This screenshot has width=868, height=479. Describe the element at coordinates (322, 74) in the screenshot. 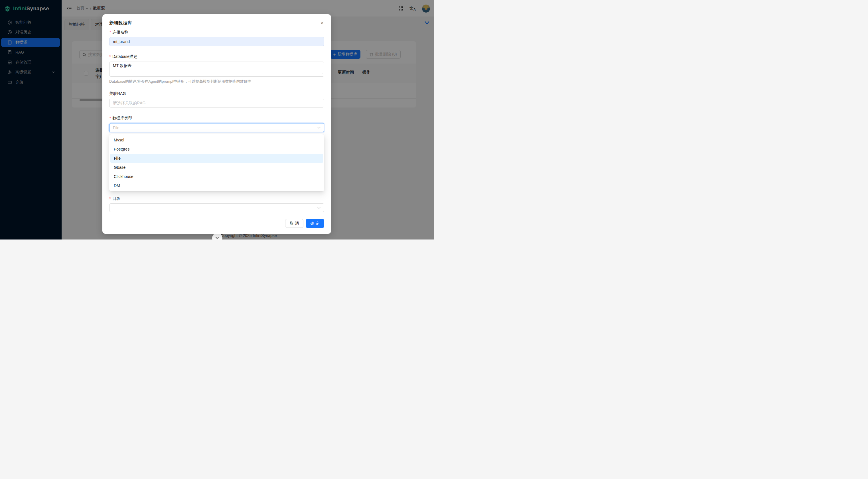

I see `resize-handle` at that location.